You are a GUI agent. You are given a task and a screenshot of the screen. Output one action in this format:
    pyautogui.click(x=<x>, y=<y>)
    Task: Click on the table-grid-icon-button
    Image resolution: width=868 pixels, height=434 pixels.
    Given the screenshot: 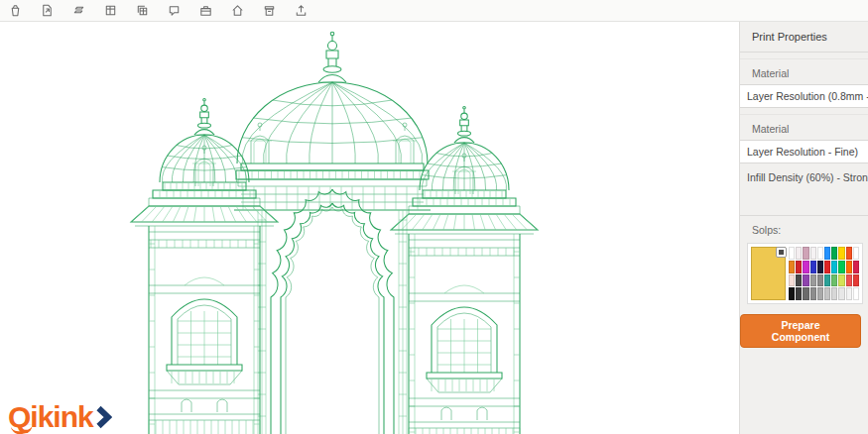 What is the action you would take?
    pyautogui.click(x=110, y=11)
    